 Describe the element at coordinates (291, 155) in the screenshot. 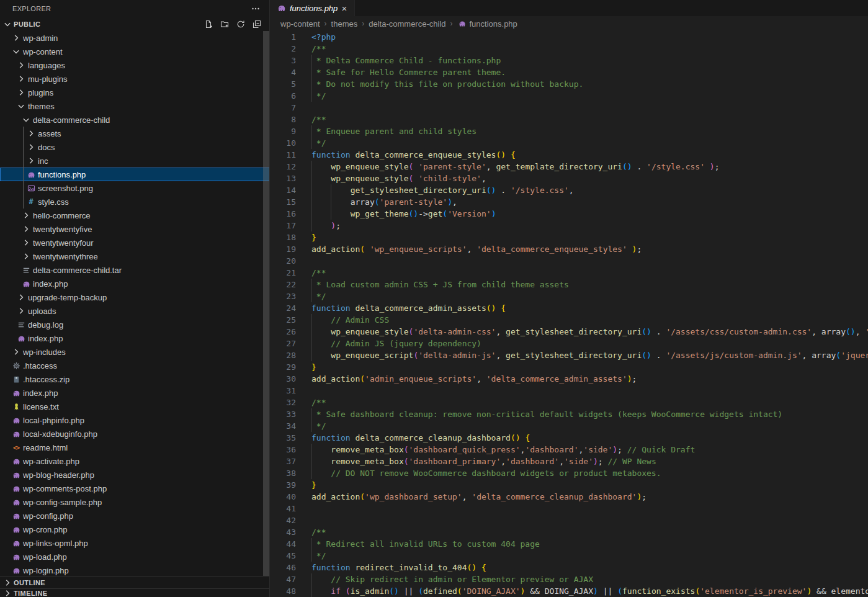

I see `line-number: 11` at that location.